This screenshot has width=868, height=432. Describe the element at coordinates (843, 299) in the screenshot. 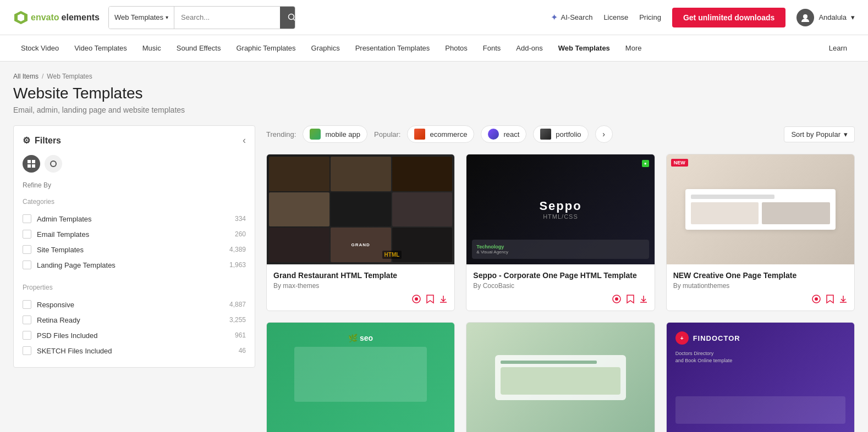

I see `download-icon-creative` at that location.